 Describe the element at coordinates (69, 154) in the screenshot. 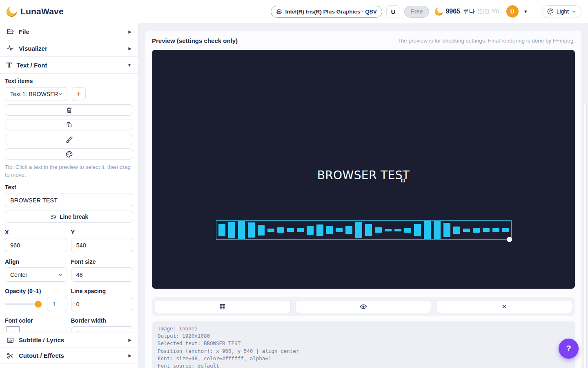

I see `color-palette-button` at that location.